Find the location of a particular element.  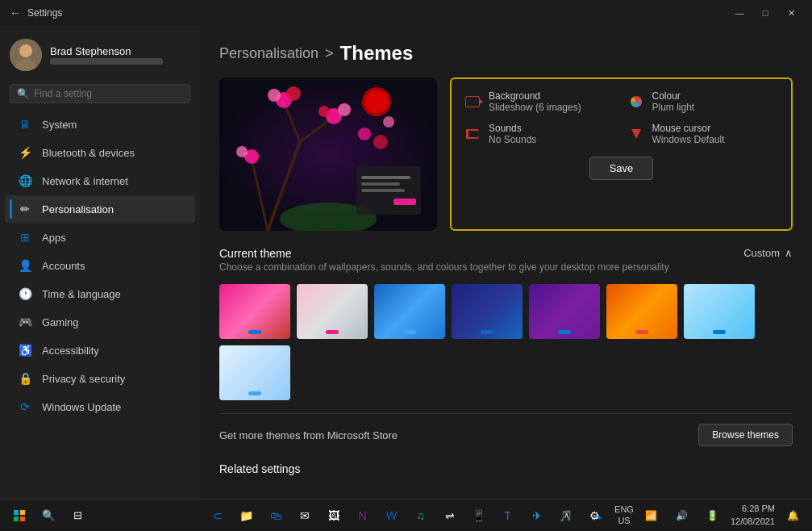

teams-button: T is located at coordinates (508, 516).